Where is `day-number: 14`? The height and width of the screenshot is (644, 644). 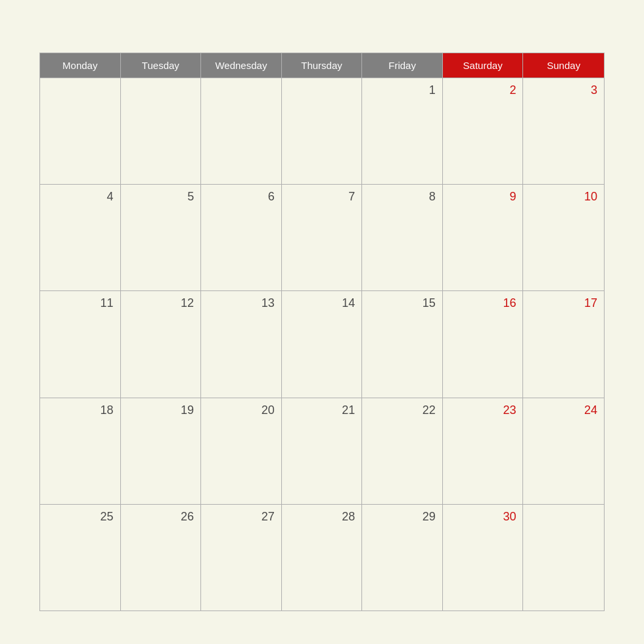 day-number: 14 is located at coordinates (322, 304).